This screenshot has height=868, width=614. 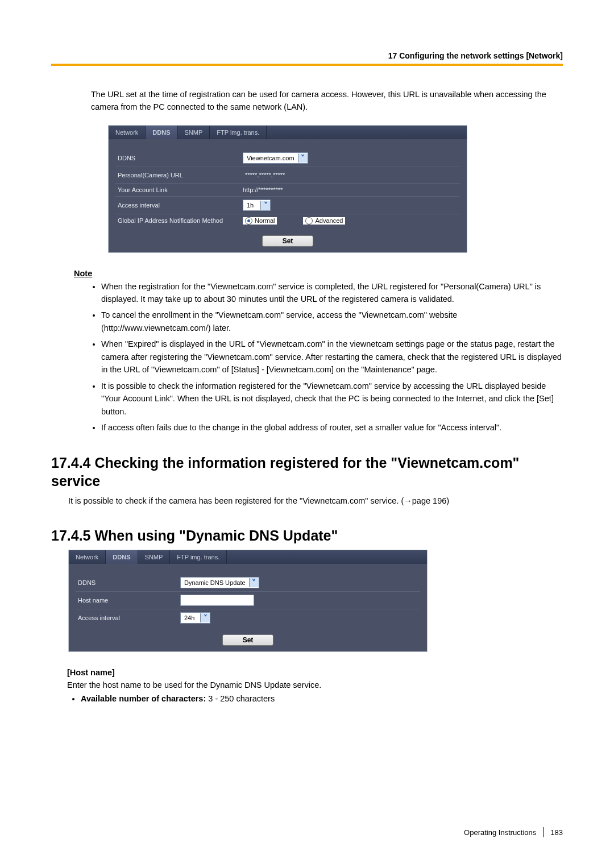 I want to click on list-item: When the registration for the "Viewnetca…, so click(x=332, y=293).